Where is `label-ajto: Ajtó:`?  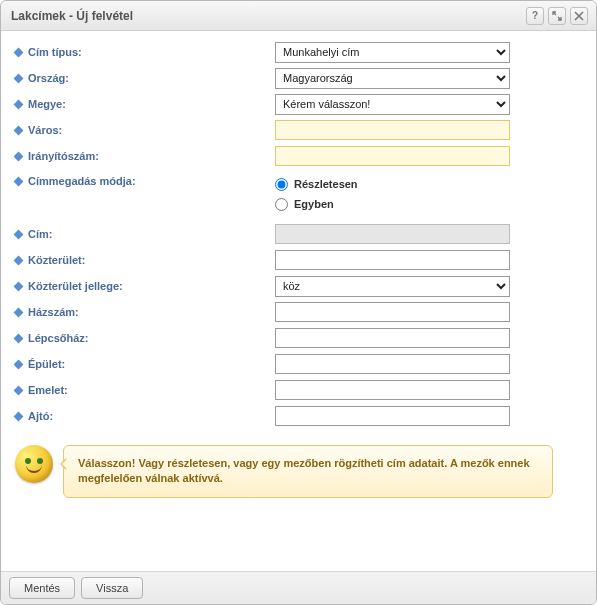
label-ajto: Ajtó: is located at coordinates (40, 416).